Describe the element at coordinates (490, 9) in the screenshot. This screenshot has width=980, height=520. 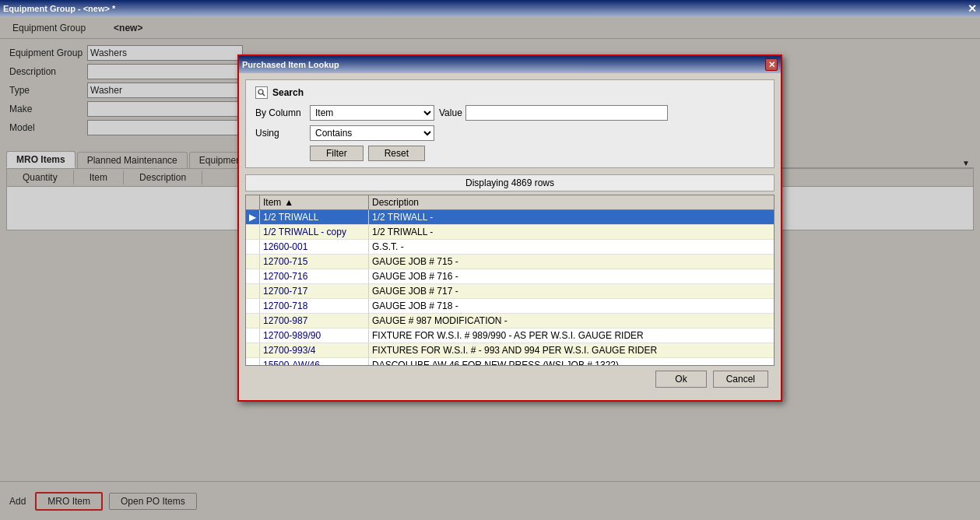
I see `title-bar: Equipment Group - <new> * ✕` at that location.